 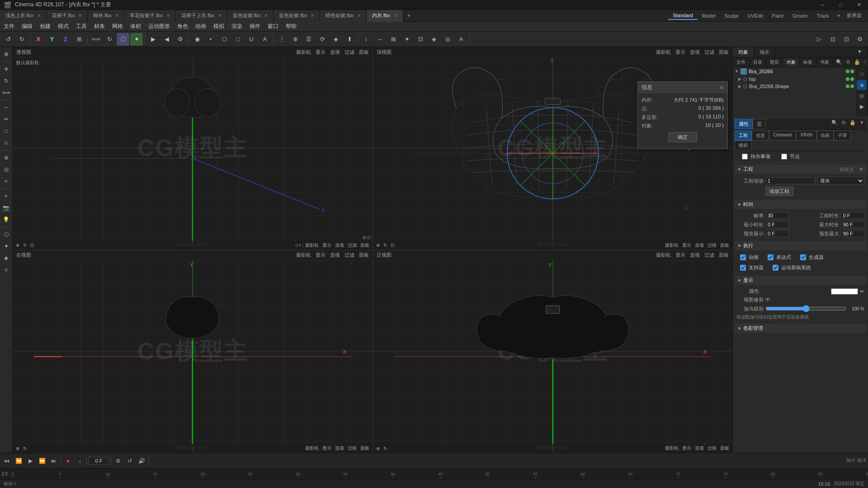 What do you see at coordinates (6, 208) in the screenshot?
I see `left-camera: 📷` at bounding box center [6, 208].